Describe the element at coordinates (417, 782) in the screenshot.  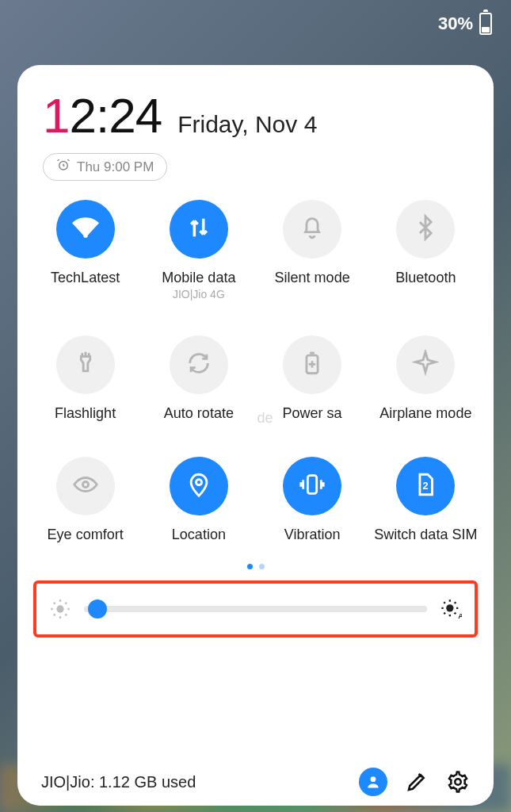
I see `edit-button` at that location.